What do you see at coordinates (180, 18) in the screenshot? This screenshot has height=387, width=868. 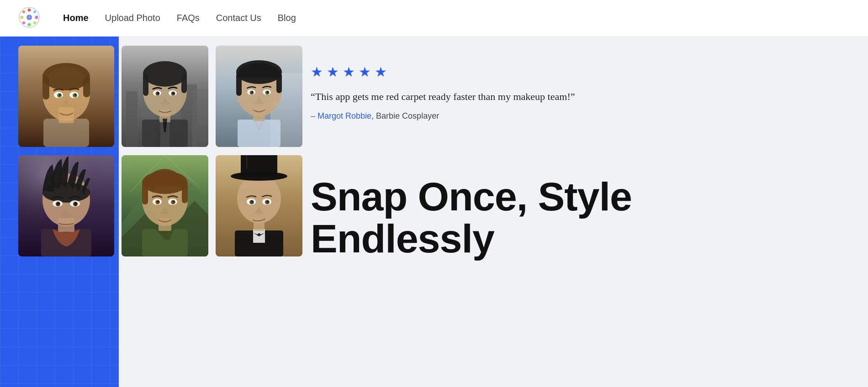 I see `nav-links: Home Upload Photo FAQs Contact Us Blog` at bounding box center [180, 18].